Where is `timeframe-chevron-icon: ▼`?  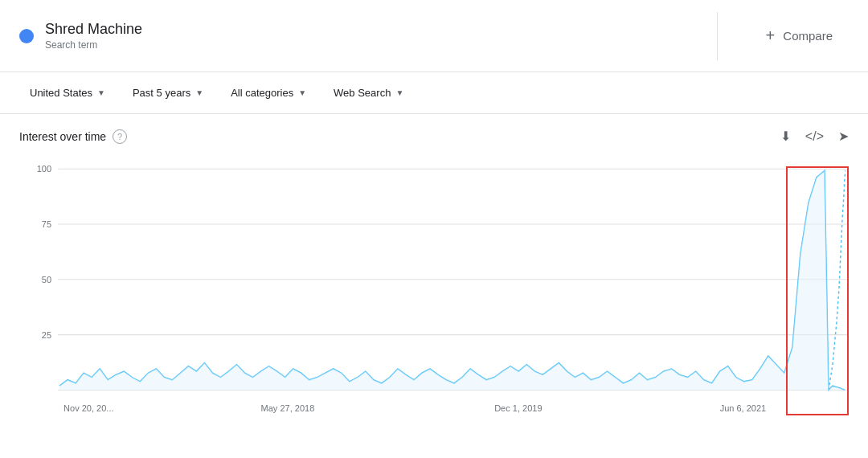
timeframe-chevron-icon: ▼ is located at coordinates (199, 93).